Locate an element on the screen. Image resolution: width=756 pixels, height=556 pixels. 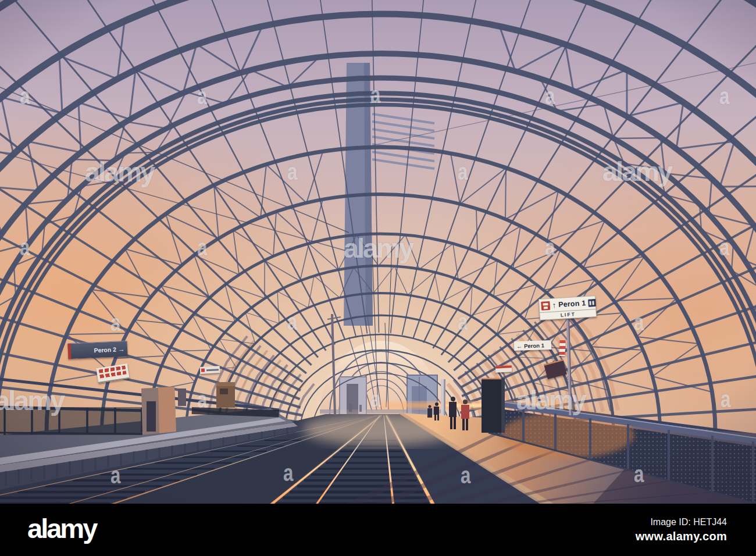
sign-red-band is located at coordinates (504, 369).